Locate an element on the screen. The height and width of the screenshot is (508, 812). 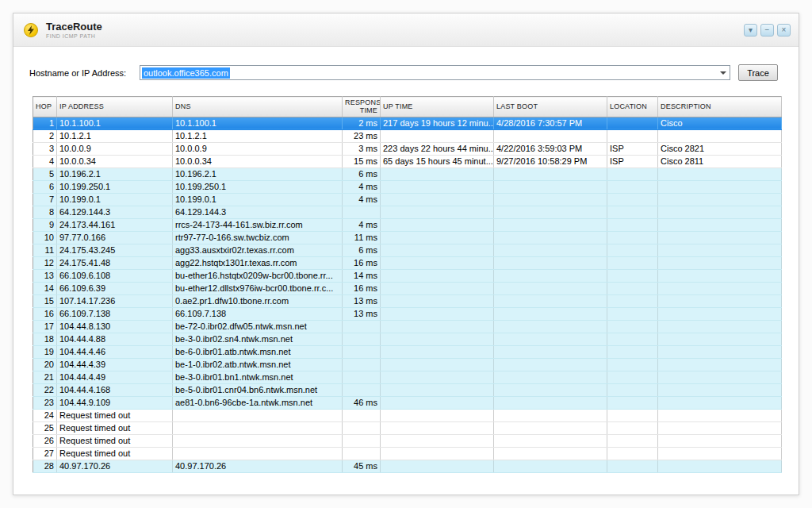
cell-ip: 66.109.6.108 is located at coordinates (115, 275).